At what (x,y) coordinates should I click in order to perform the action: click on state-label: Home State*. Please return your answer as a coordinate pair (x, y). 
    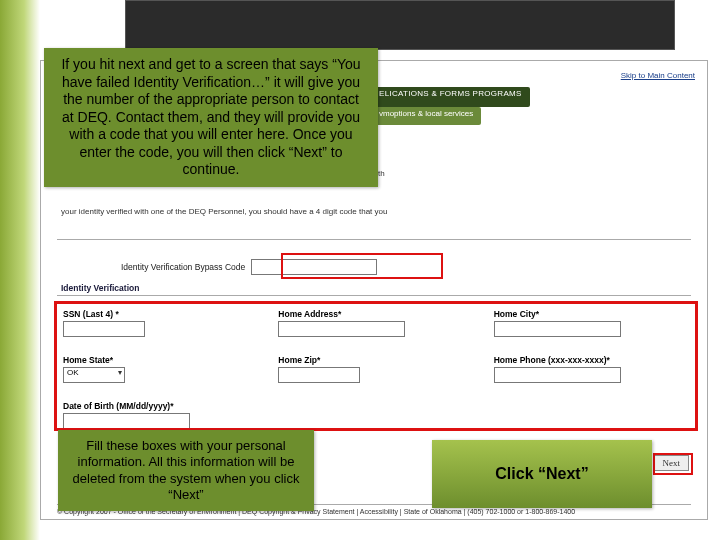
    Looking at the image, I should click on (158, 360).